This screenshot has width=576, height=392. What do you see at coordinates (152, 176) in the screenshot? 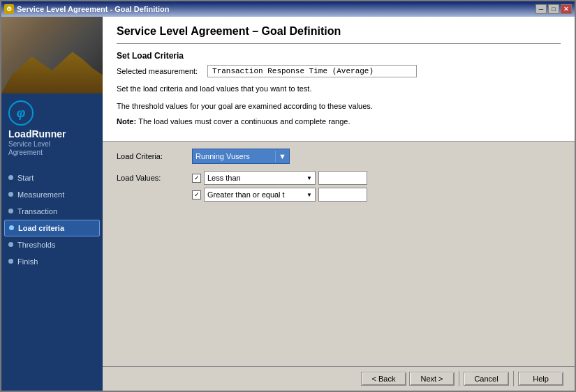
I see `load-values-label: Load Values:` at bounding box center [152, 176].